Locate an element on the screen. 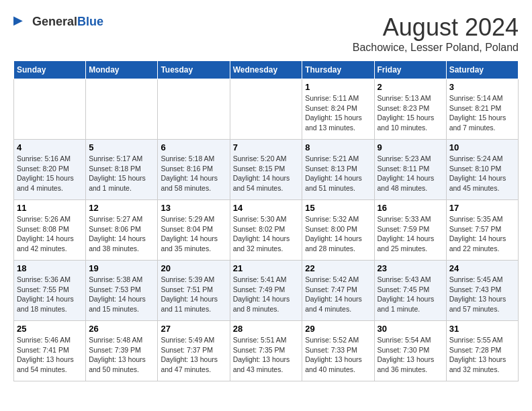 Image resolution: width=532 pixels, height=411 pixels. weekday-header-sunday: Sunday is located at coordinates (50, 70).